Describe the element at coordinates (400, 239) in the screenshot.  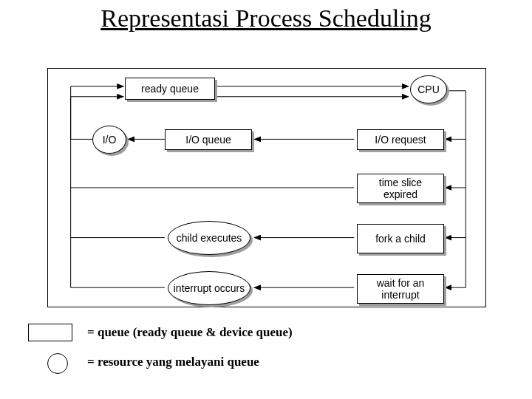
I see `node-fork-a-child: fork a child` at that location.